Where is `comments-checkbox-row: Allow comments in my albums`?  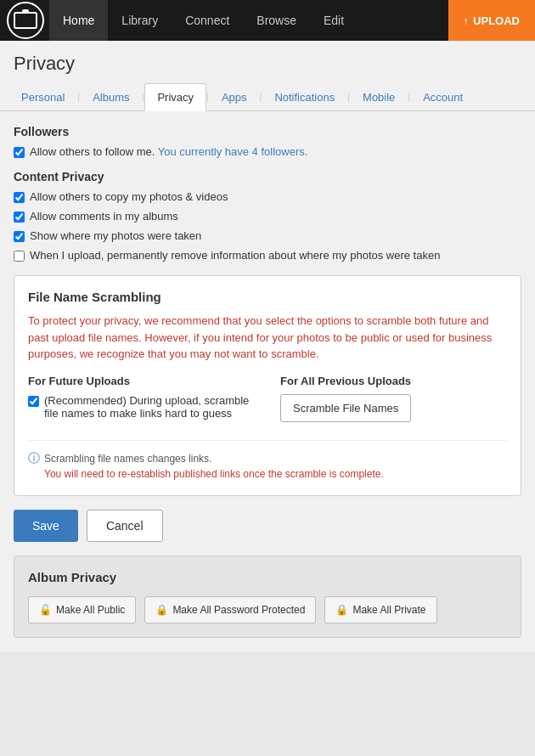
comments-checkbox-row: Allow comments in my albums is located at coordinates (268, 216).